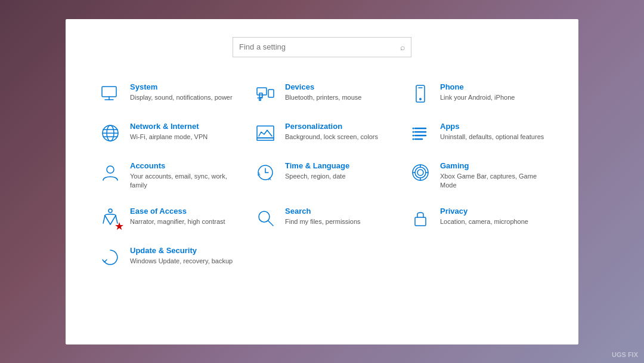  What do you see at coordinates (484, 222) in the screenshot?
I see `privacy-desc: Location, camera, microphone` at bounding box center [484, 222].